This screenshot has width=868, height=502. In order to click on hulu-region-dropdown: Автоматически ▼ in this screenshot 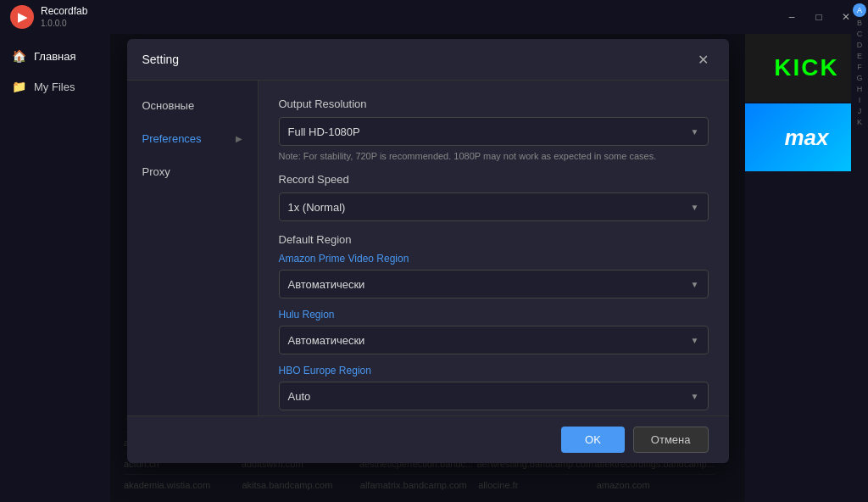, I will do `click(493, 340)`.